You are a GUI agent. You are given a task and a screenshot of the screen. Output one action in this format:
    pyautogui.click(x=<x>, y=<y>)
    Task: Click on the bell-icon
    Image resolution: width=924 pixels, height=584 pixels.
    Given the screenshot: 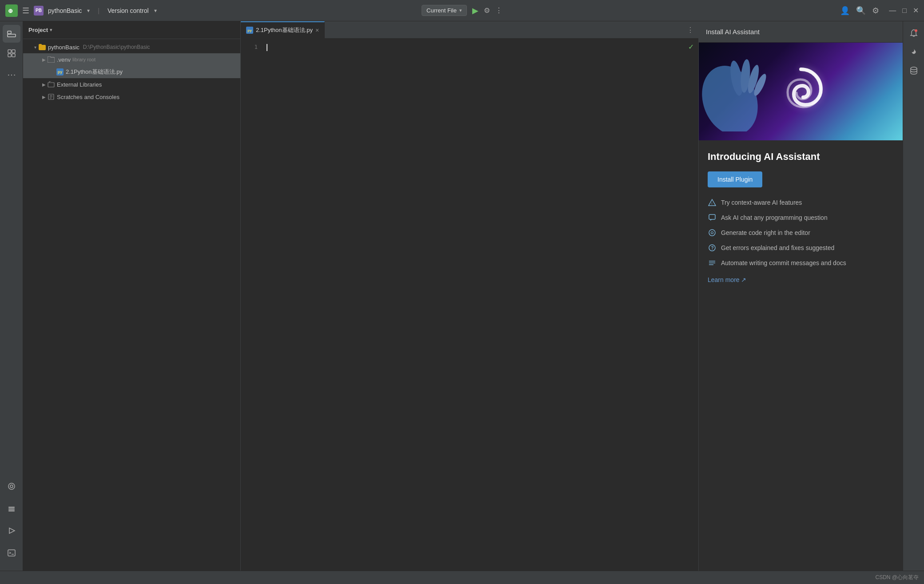 What is the action you would take?
    pyautogui.click(x=914, y=33)
    